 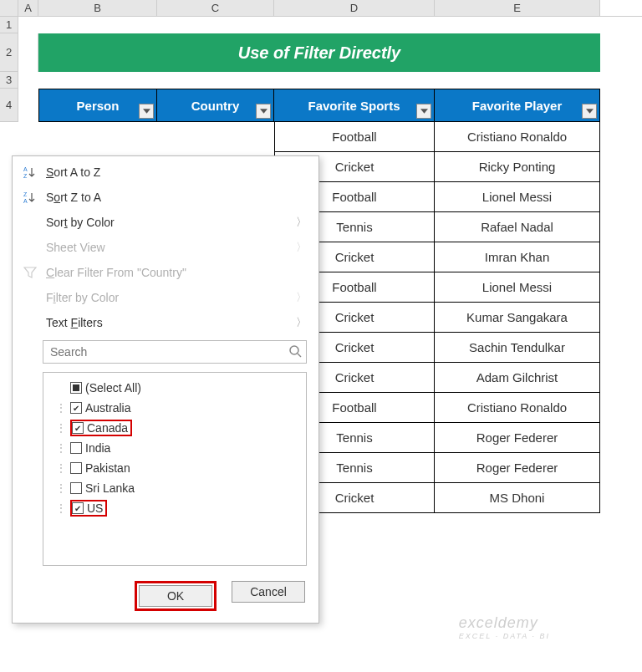 I want to click on filter-item-label: (Select All), so click(x=114, y=388).